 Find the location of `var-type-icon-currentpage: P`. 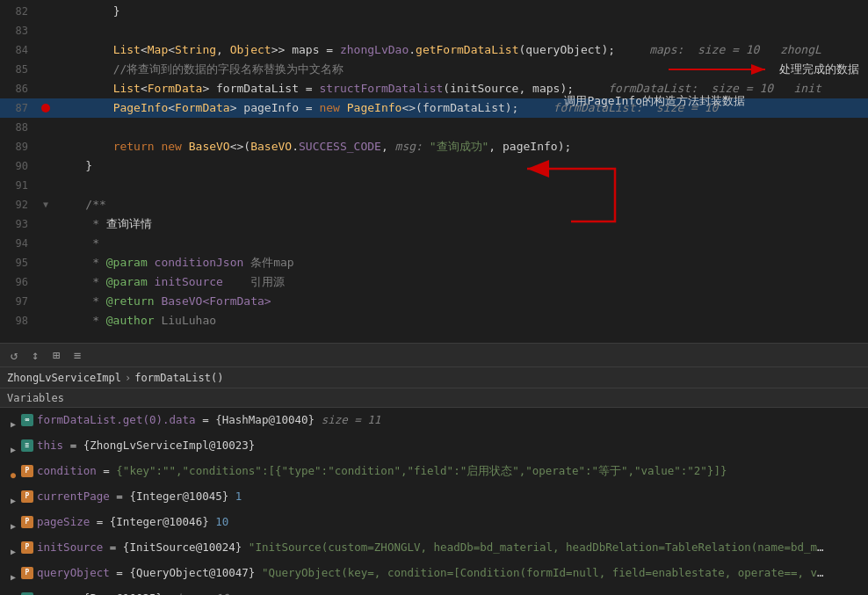

var-type-icon-currentpage: P is located at coordinates (27, 497).